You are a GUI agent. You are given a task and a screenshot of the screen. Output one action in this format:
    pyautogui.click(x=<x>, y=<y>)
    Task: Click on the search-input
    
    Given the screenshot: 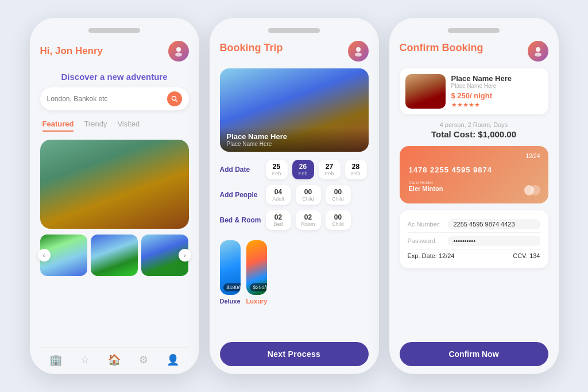 What is the action you would take?
    pyautogui.click(x=107, y=99)
    